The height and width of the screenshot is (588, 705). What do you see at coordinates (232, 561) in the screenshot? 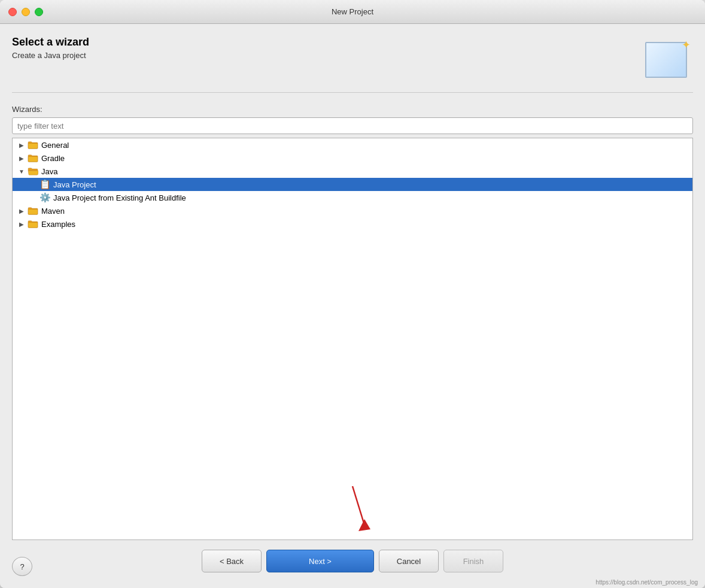
I see `back-button: < Back` at bounding box center [232, 561].